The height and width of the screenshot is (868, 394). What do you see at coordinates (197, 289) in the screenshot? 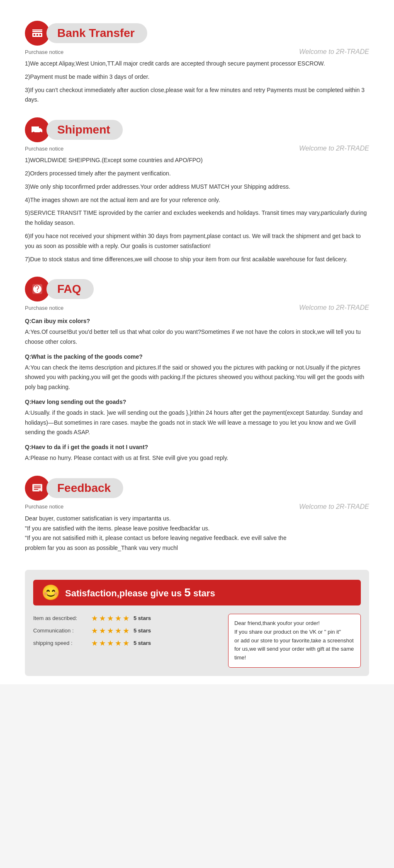
I see `faq-header: FAQ` at bounding box center [197, 289].